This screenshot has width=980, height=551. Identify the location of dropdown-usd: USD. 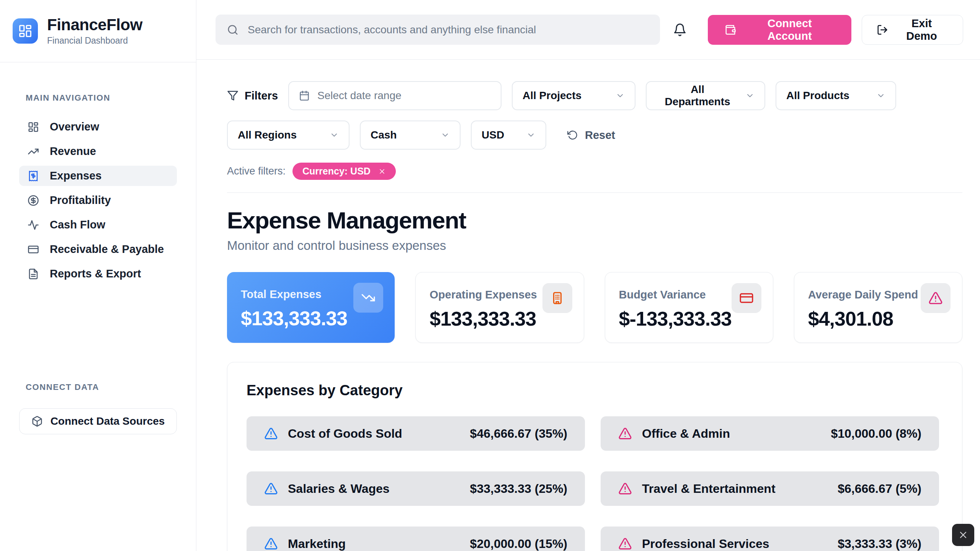
(508, 135).